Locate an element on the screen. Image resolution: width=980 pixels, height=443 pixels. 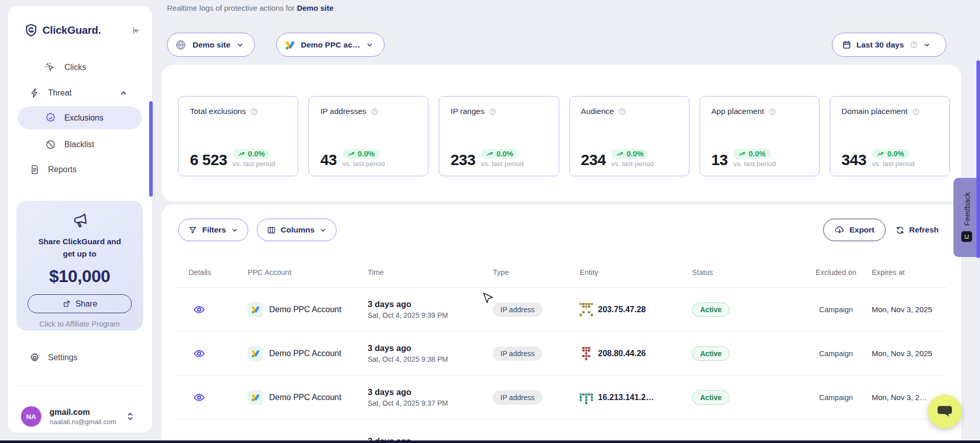
entity-value: 208.80.44.26 is located at coordinates (622, 354).